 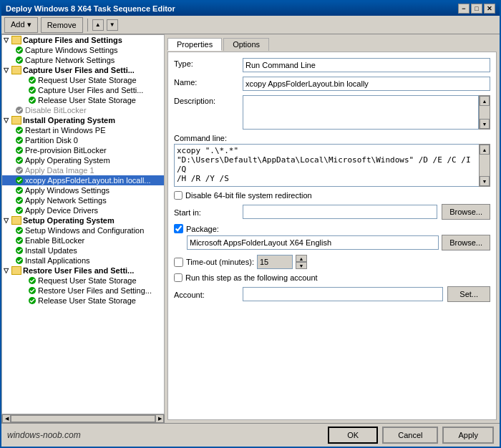 What do you see at coordinates (83, 150) in the screenshot?
I see `tree-item-preprovision-bitlocker: Pre-provision BitLocker` at bounding box center [83, 150].